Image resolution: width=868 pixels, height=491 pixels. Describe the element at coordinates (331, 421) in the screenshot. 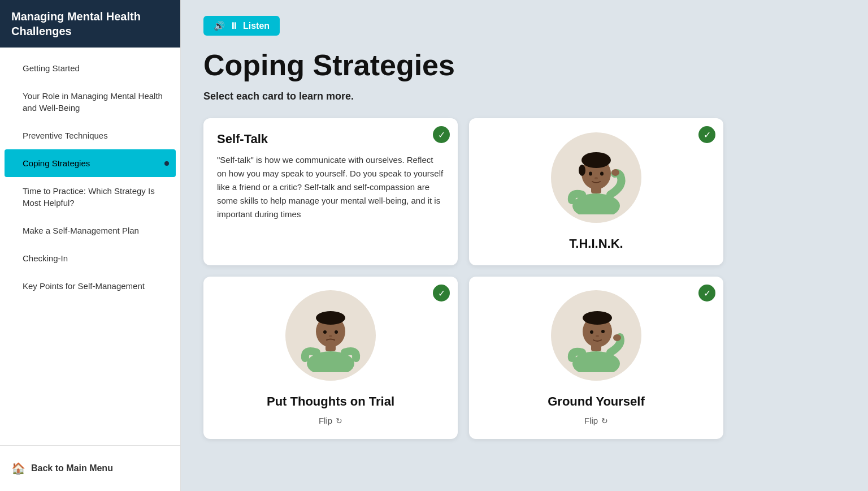

I see `flip-button-put-thoughts: Flip ↻` at that location.